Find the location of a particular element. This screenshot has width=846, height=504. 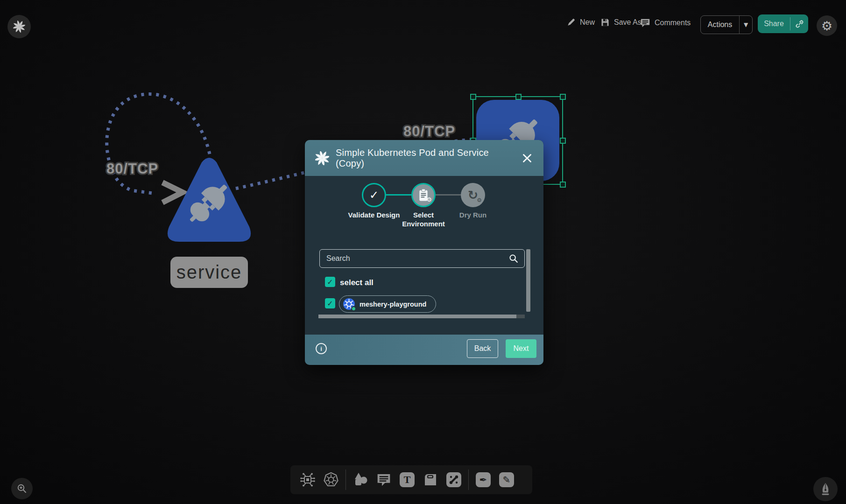

share-label: Share is located at coordinates (774, 24).